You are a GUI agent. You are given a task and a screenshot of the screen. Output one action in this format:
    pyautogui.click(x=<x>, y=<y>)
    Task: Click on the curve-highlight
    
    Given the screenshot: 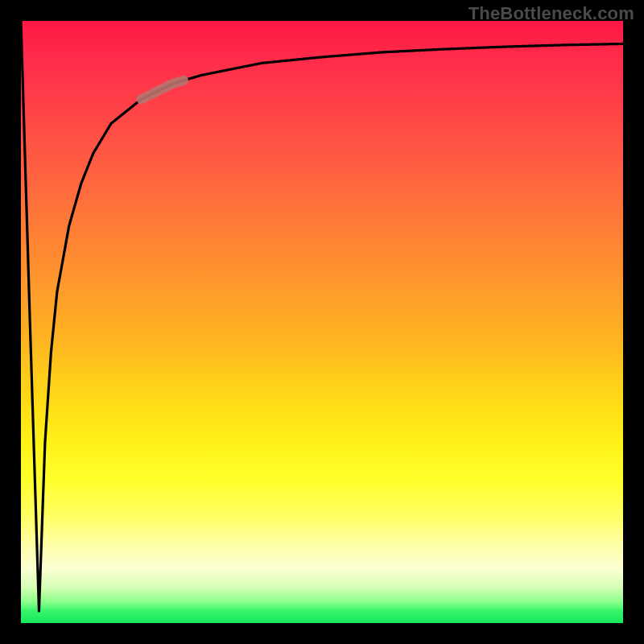 What is the action you would take?
    pyautogui.click(x=163, y=90)
    